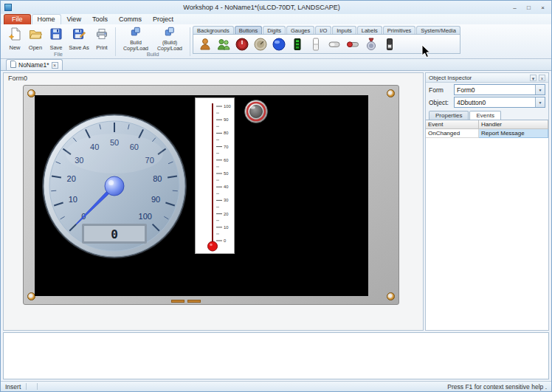 This screenshot has height=392, width=552. What do you see at coordinates (500, 90) in the screenshot?
I see `form-selector-dropdown: Form0 ▼` at bounding box center [500, 90].